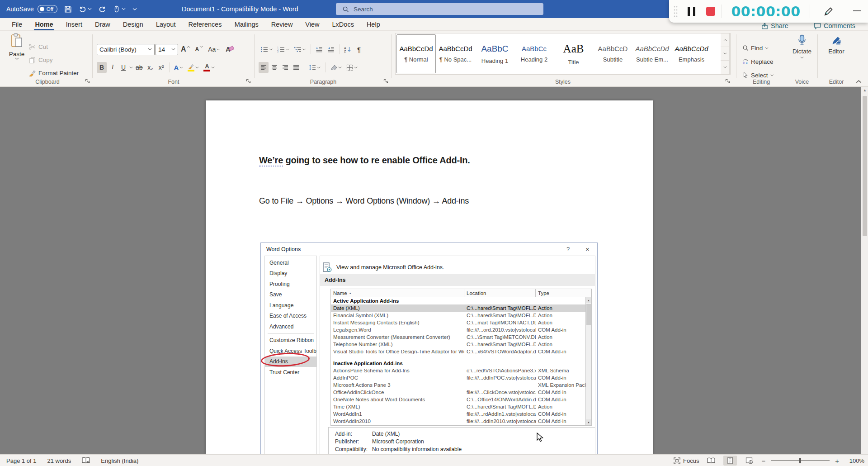  I want to click on dialog-sidebar-item-trust-center: Trust Center, so click(291, 372).